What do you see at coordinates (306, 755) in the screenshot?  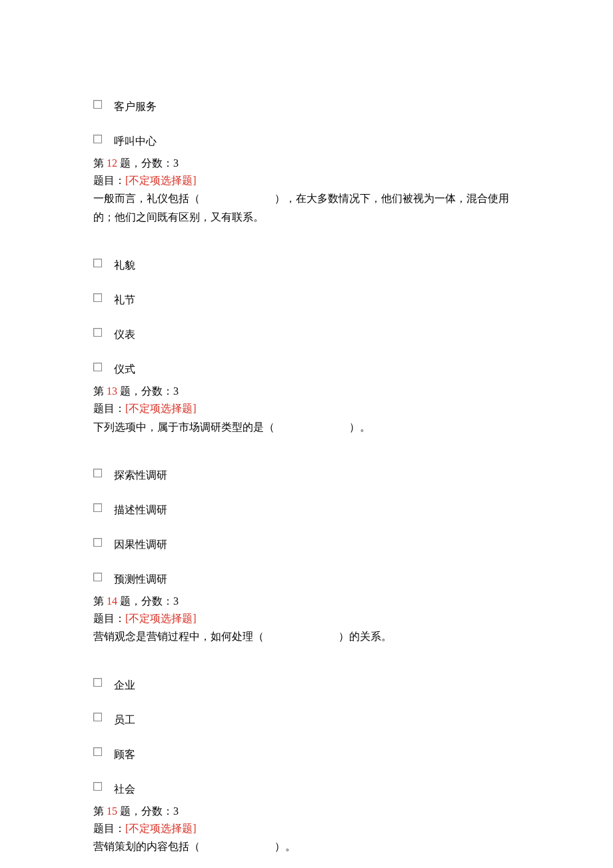 I see `list-item: 顾客` at bounding box center [306, 755].